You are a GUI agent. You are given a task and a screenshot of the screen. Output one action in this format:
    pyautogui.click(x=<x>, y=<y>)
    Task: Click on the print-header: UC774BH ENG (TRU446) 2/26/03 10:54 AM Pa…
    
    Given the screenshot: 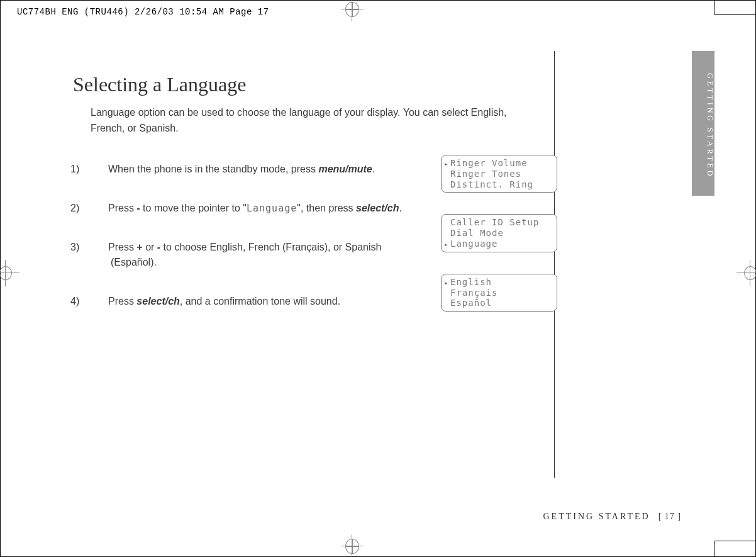 What is the action you would take?
    pyautogui.click(x=143, y=12)
    